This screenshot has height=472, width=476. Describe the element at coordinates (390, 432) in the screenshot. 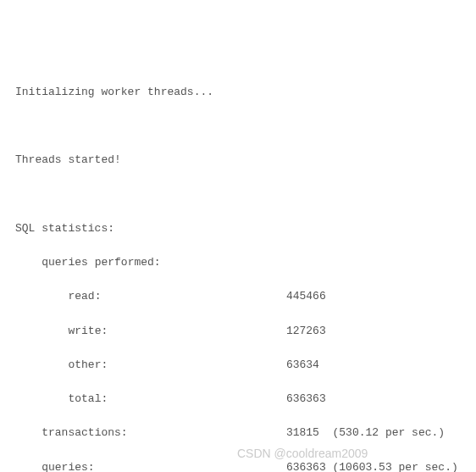

I see `rate: (530.12 per sec.)` at that location.